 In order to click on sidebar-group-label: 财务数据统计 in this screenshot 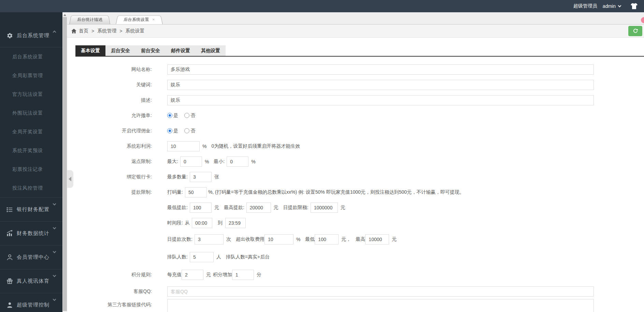, I will do `click(33, 233)`.